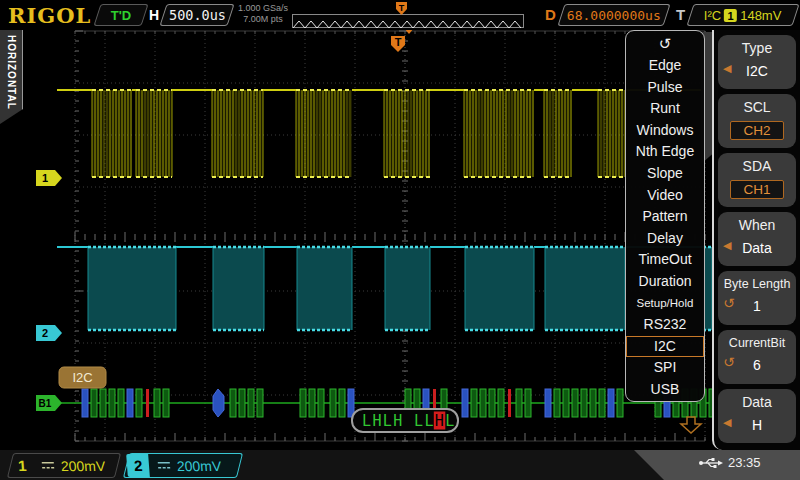  Describe the element at coordinates (665, 368) in the screenshot. I see `menu-item-spi: SPI` at that location.